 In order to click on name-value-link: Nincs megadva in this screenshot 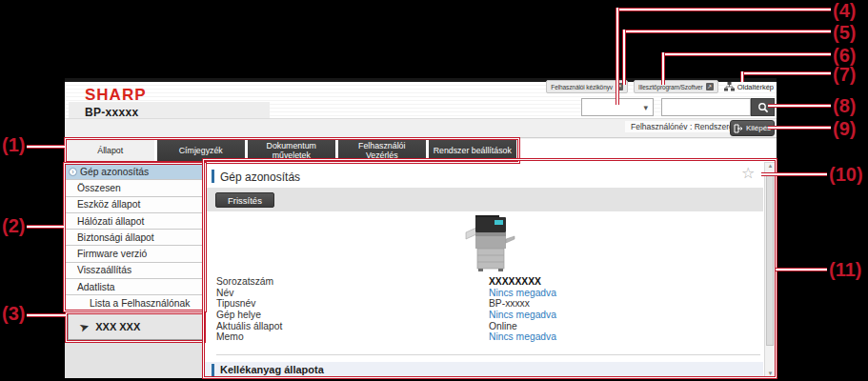, I will do `click(522, 293)`.